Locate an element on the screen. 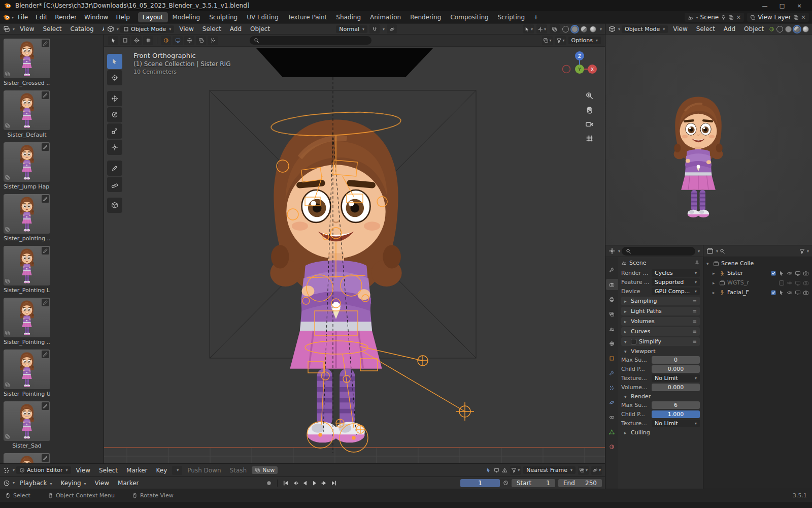  workspace-tab: Sculpting is located at coordinates (223, 17).